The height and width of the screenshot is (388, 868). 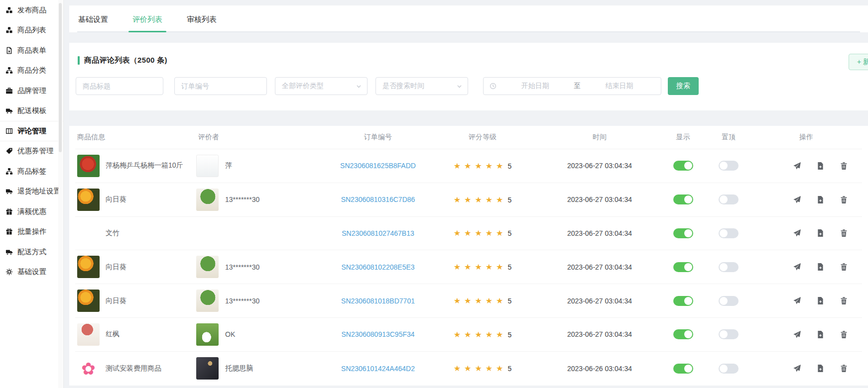 I want to click on product-title-input, so click(x=120, y=86).